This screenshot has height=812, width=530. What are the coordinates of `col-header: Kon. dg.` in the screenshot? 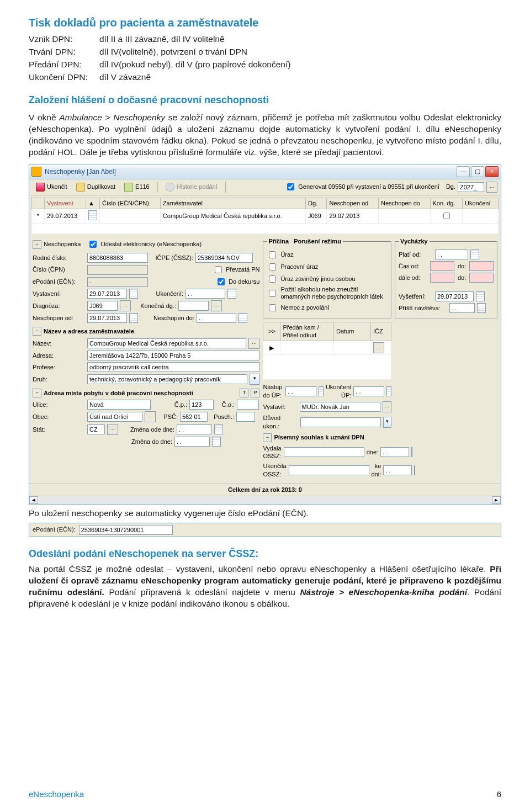 It's located at (446, 203).